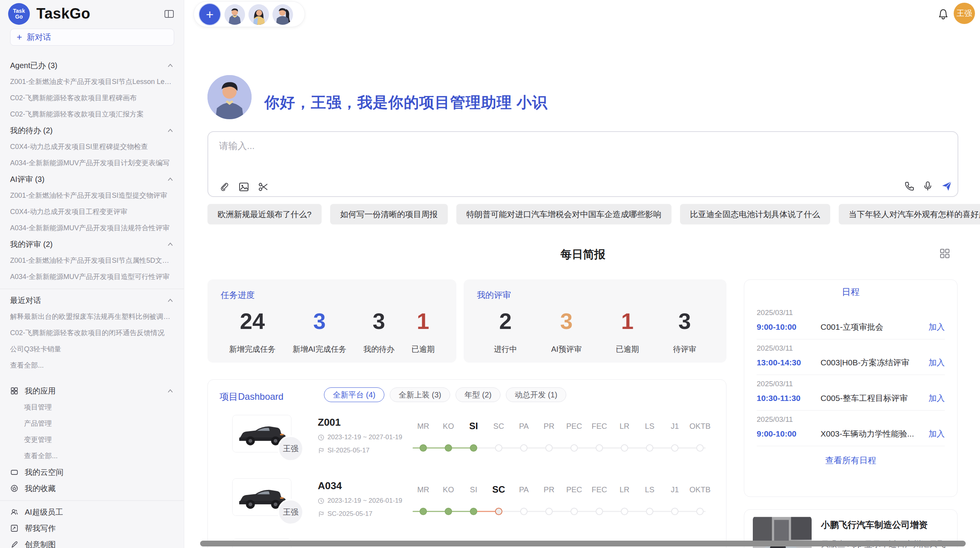  What do you see at coordinates (14, 472) in the screenshot?
I see `cloud-folder-icon` at bounding box center [14, 472].